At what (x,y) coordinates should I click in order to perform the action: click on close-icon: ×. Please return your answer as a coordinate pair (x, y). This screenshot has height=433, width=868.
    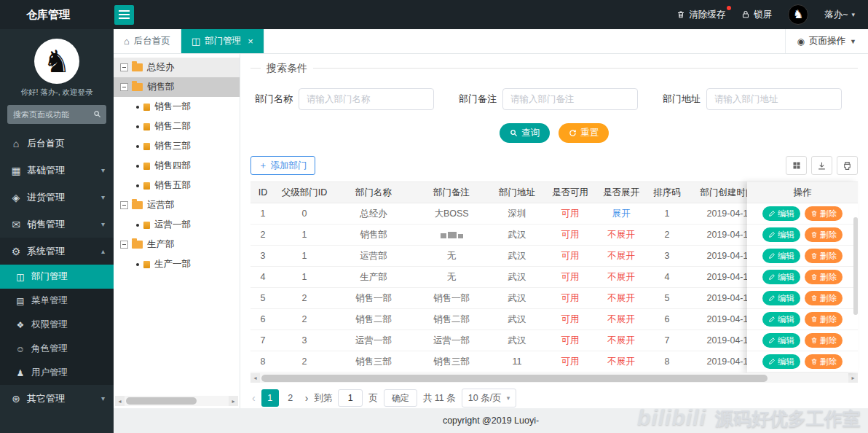
    Looking at the image, I should click on (250, 41).